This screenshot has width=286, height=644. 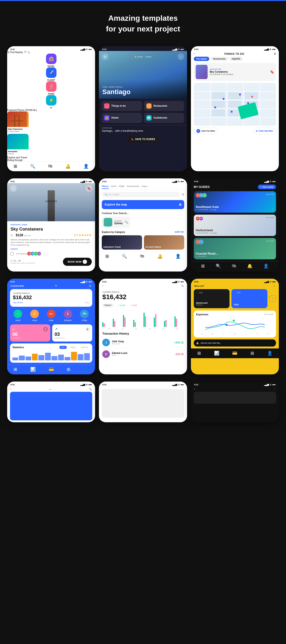 What do you see at coordinates (267, 187) in the screenshot?
I see `new-guide-btn: + New Guide` at bounding box center [267, 187].